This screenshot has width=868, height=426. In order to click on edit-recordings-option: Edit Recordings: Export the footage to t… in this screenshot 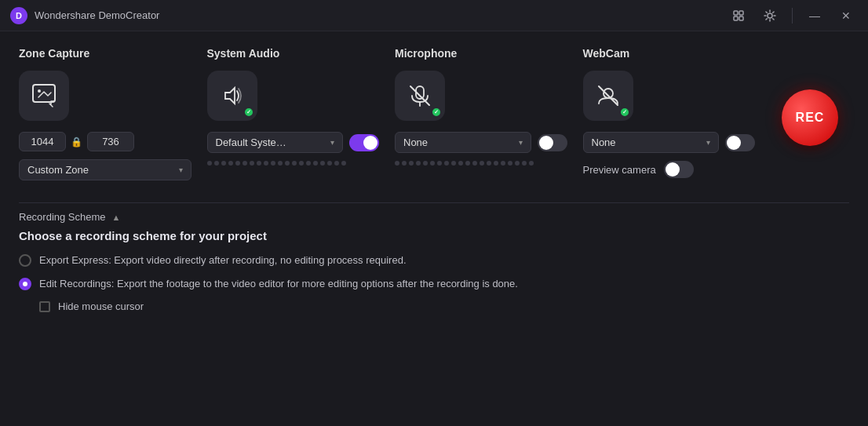, I will do `click(434, 284)`.